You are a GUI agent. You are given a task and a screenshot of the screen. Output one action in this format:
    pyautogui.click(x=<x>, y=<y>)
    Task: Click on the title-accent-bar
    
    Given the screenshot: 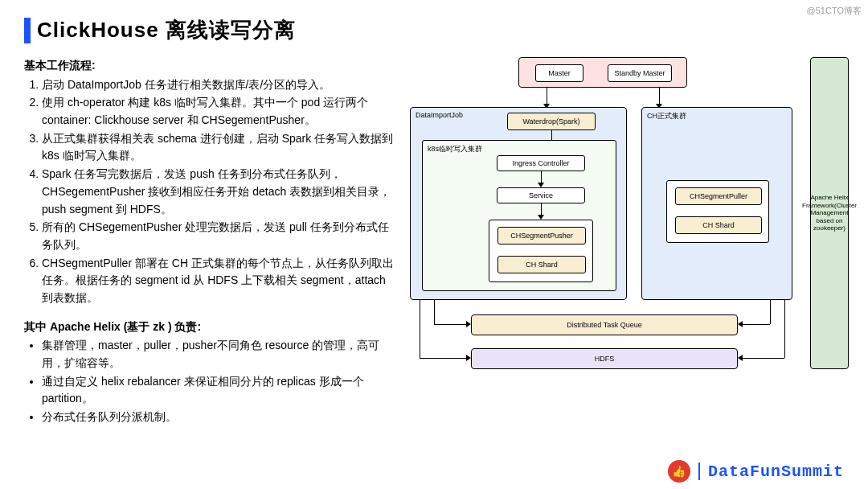 What is the action you would take?
    pyautogui.click(x=27, y=31)
    